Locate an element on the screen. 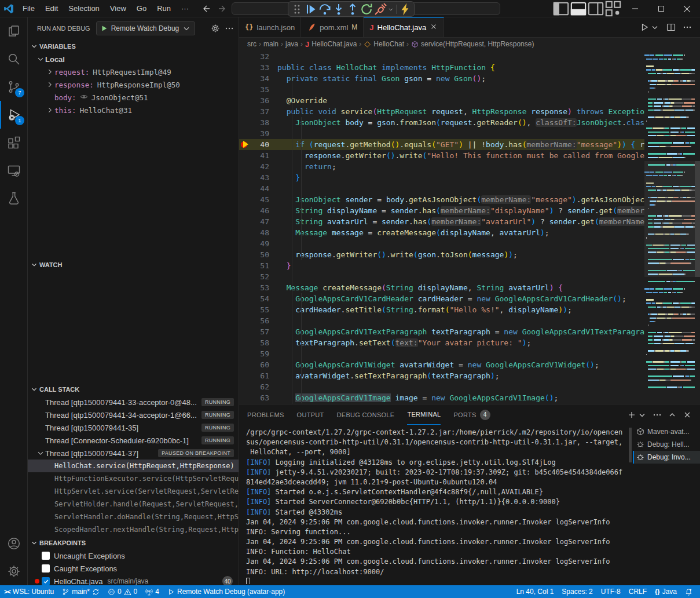 The width and height of the screenshot is (700, 598). status-eol: CRLF is located at coordinates (638, 592).